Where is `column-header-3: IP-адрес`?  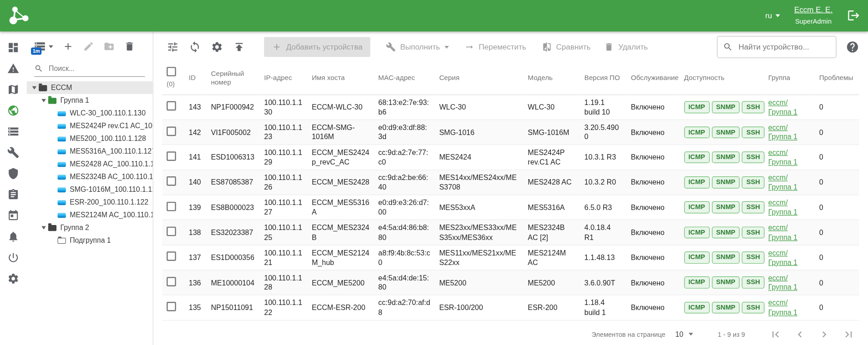 column-header-3: IP-адрес is located at coordinates (284, 78).